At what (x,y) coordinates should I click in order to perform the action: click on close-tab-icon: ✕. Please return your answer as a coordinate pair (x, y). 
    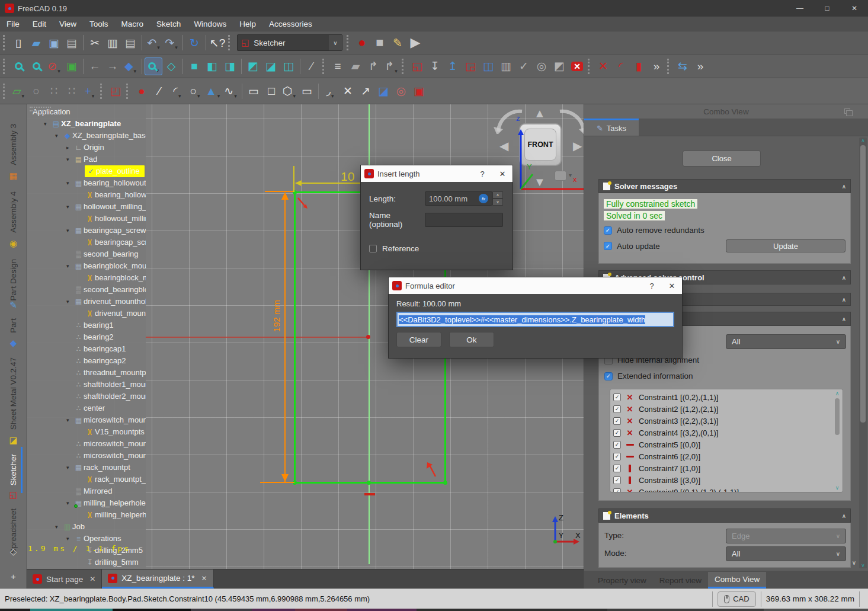
    Looking at the image, I should click on (204, 578).